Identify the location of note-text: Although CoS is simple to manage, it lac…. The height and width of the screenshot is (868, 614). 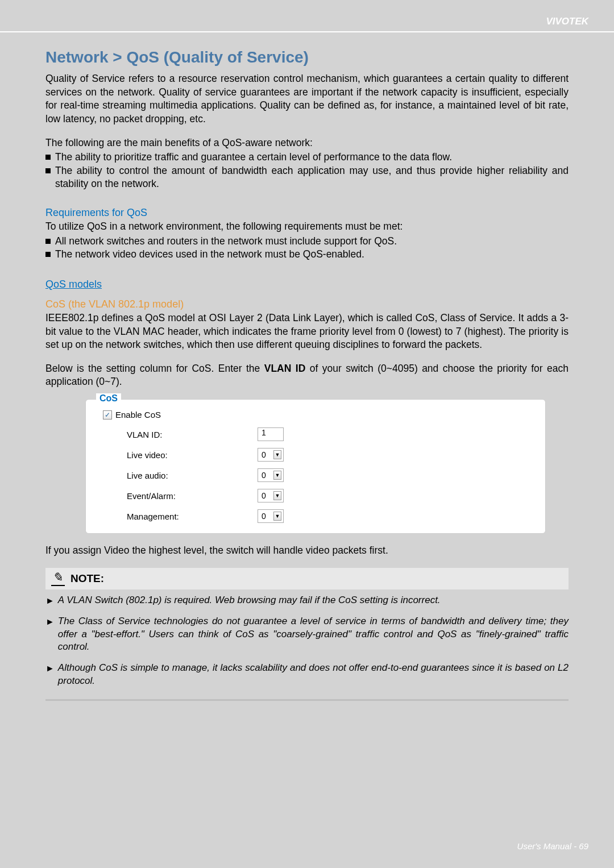
(313, 675).